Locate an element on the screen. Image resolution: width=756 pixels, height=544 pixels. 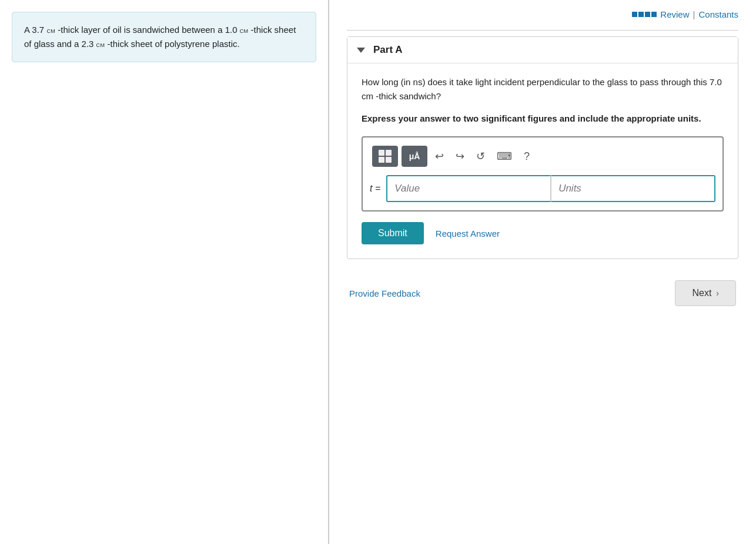
next-chevron-icon: › is located at coordinates (717, 293).